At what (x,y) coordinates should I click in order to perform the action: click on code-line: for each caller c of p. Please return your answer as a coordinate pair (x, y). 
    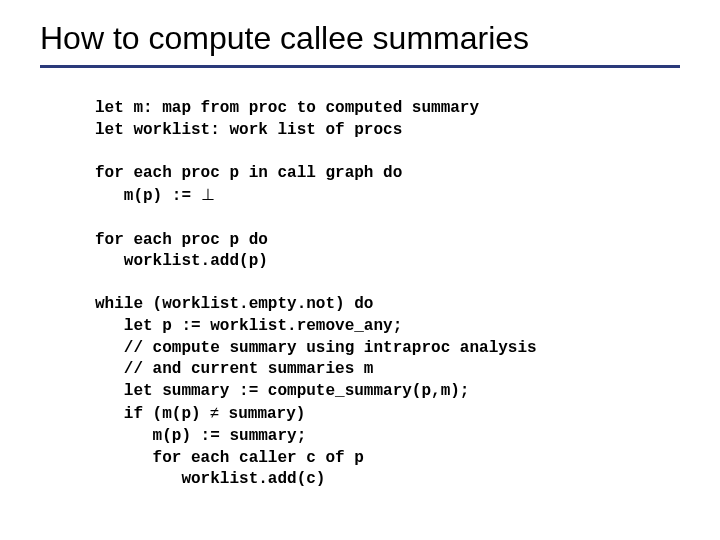
    Looking at the image, I should click on (230, 458).